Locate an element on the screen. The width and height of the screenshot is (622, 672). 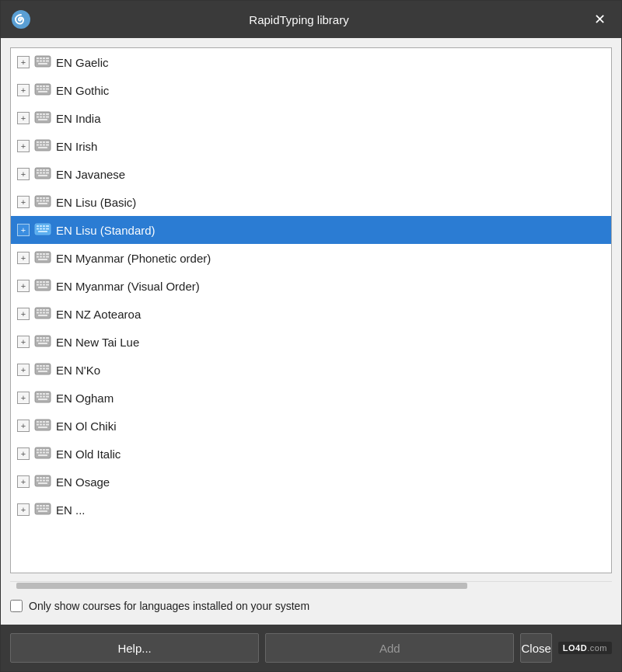
list-item: + EN New Tai Lue is located at coordinates (311, 342).